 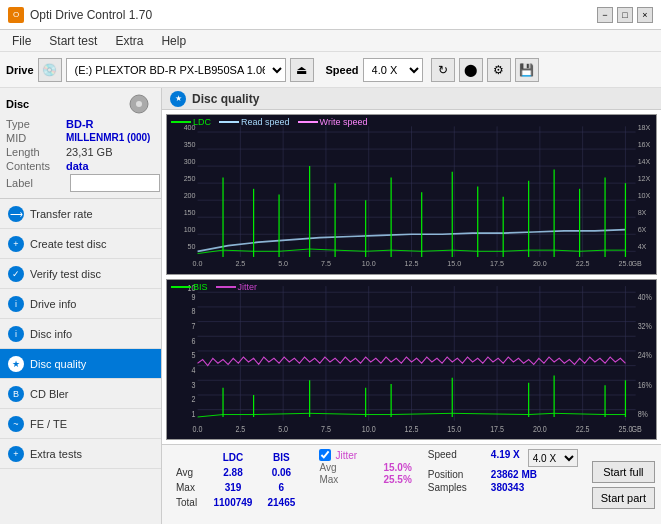 I want to click on avg-ldc-value: 2.88, so click(x=234, y=472).